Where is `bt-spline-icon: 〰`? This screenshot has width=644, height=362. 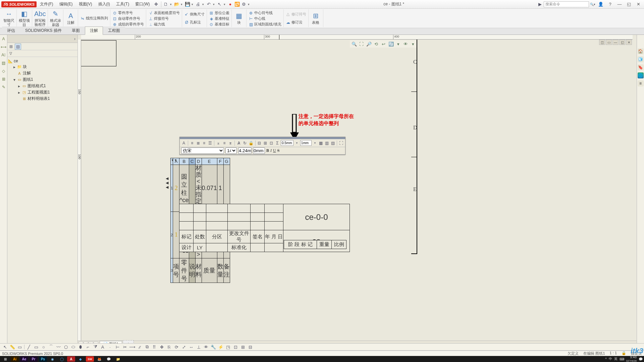 bt-spline-icon: 〰 is located at coordinates (58, 347).